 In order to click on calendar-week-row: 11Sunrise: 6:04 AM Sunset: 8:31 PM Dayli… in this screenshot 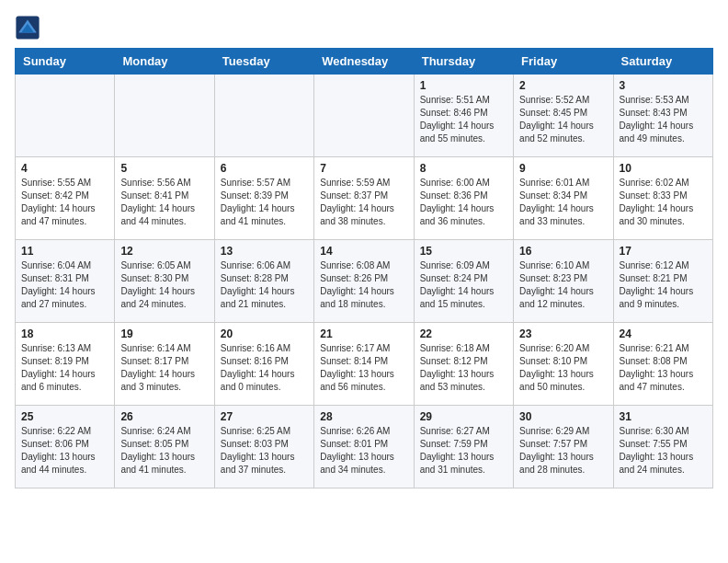, I will do `click(364, 282)`.